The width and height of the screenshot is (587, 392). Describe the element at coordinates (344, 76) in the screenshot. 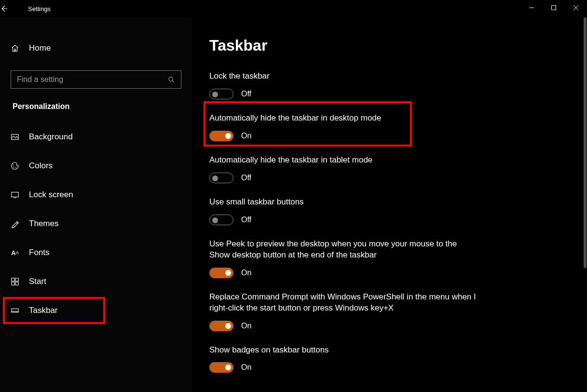

I see `setting-label: Lock the taskbar` at that location.